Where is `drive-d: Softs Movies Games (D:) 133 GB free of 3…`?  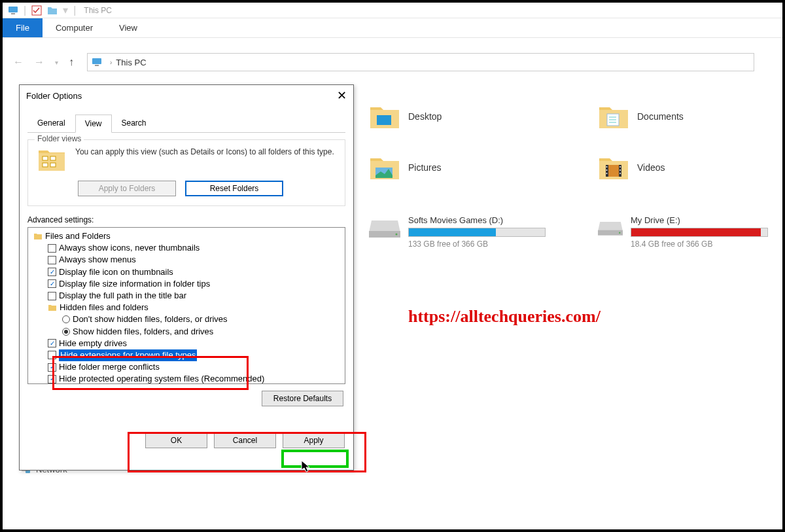
drive-d: Softs Movies Games (D:) 133 GB free of 3… is located at coordinates (467, 232).